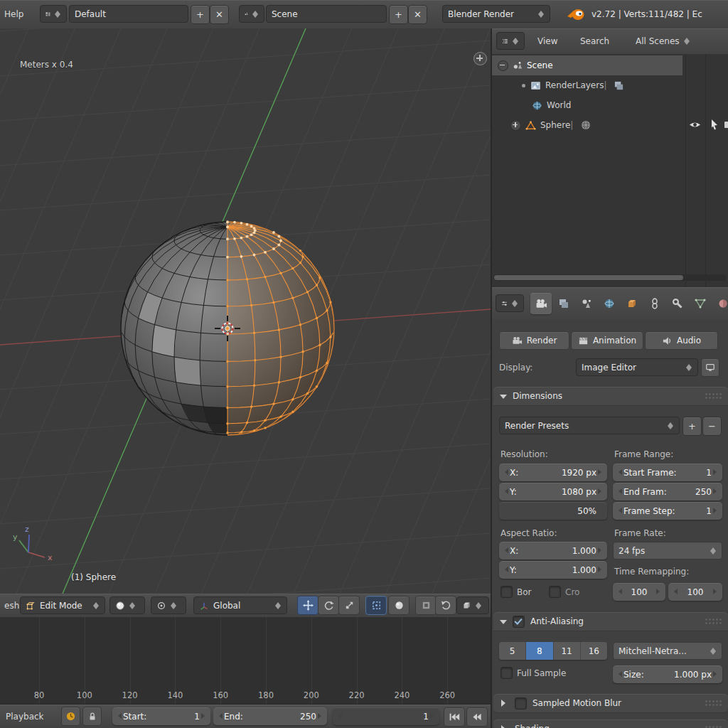 This screenshot has height=728, width=728. What do you see at coordinates (168, 606) in the screenshot?
I see `pivot-point-selector` at bounding box center [168, 606].